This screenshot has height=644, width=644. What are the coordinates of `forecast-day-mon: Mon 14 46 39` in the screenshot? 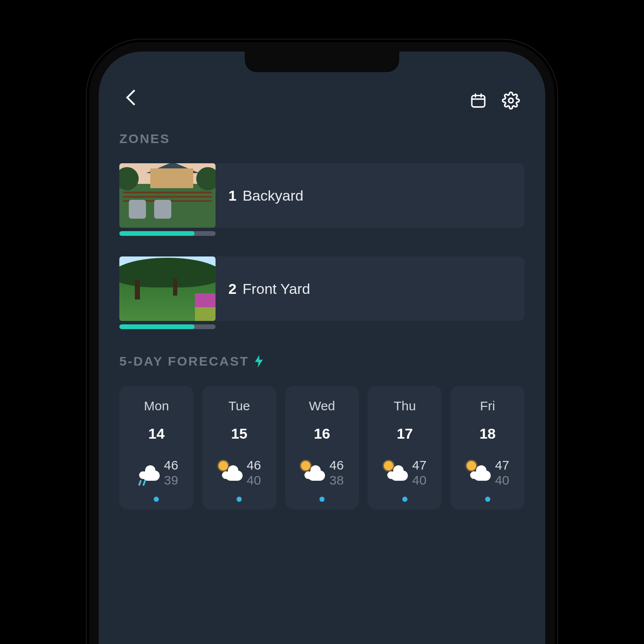 It's located at (156, 448).